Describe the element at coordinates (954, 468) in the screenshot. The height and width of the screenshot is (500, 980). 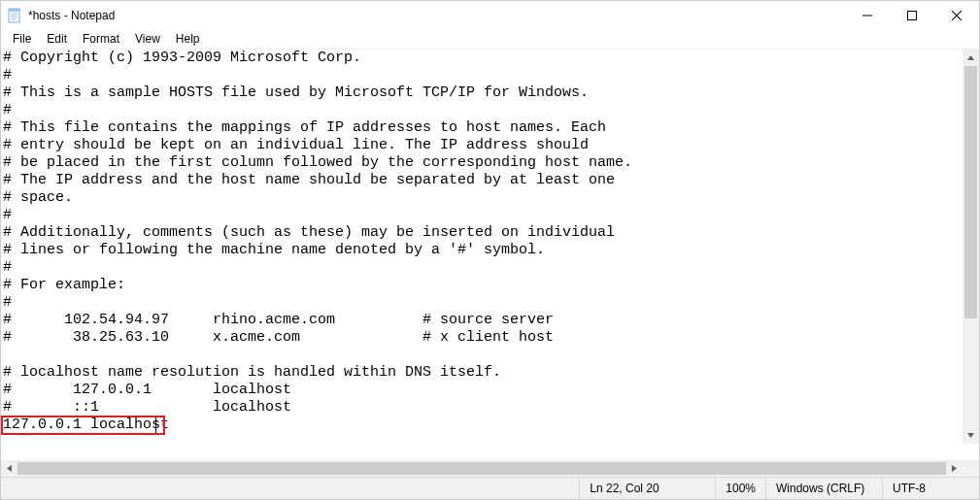
I see `scroll-right-button` at that location.